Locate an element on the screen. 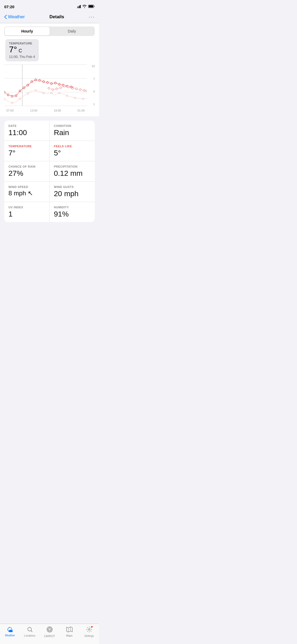 Image resolution: width=297 pixels, height=644 pixels. y-label: 1 is located at coordinates (94, 104).